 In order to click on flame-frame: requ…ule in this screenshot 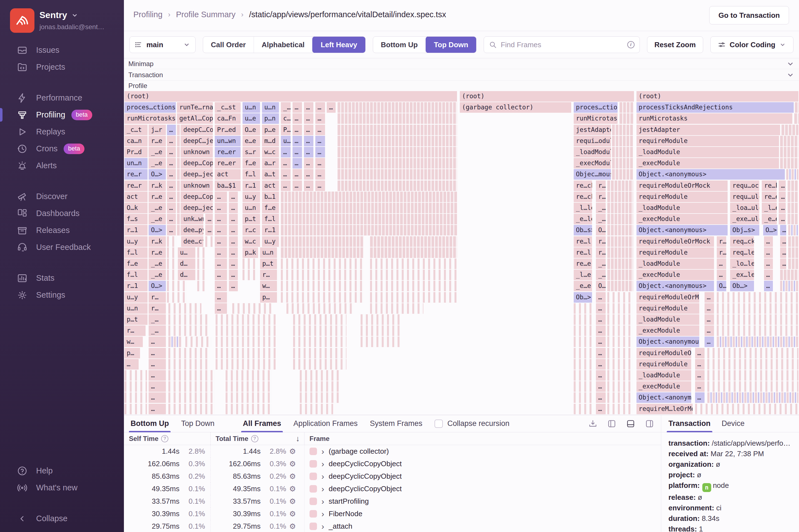, I will do `click(745, 197)`.